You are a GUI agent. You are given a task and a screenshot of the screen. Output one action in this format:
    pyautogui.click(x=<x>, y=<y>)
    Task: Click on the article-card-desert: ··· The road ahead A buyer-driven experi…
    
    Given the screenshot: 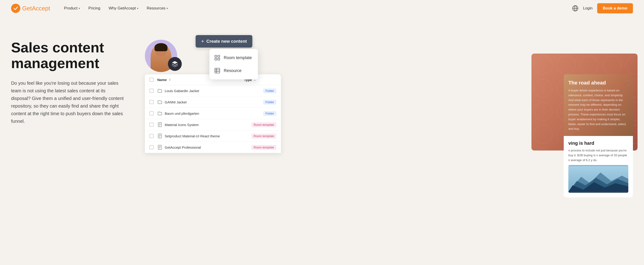 What is the action you would take?
    pyautogui.click(x=598, y=105)
    